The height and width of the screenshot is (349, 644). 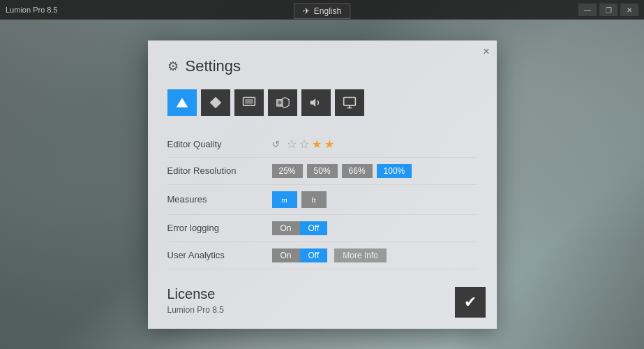 What do you see at coordinates (283, 103) in the screenshot?
I see `camera-icon` at bounding box center [283, 103].